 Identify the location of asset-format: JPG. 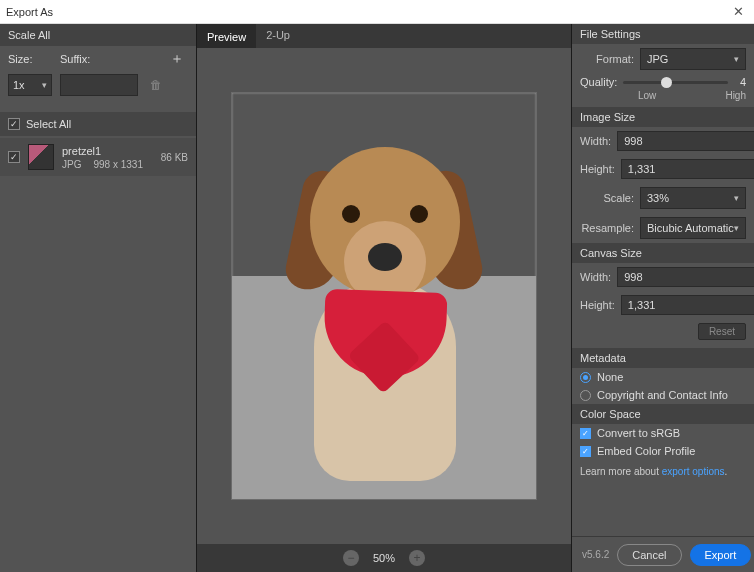
(72, 164).